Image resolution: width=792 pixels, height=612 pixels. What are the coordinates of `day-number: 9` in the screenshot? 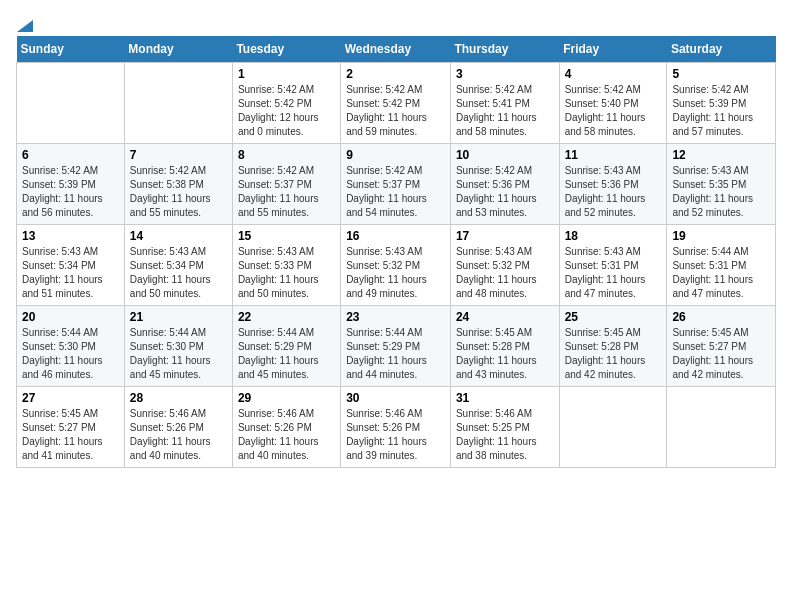 It's located at (396, 155).